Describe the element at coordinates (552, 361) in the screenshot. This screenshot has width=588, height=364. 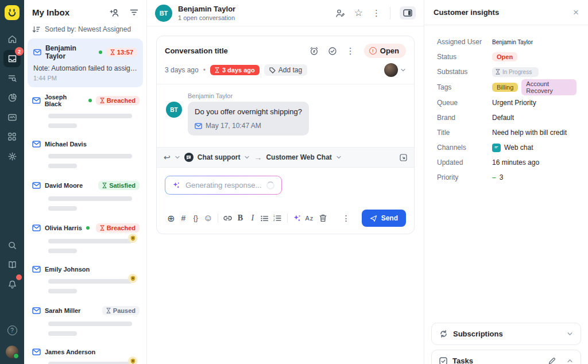
I see `edit-pencil-icon` at that location.